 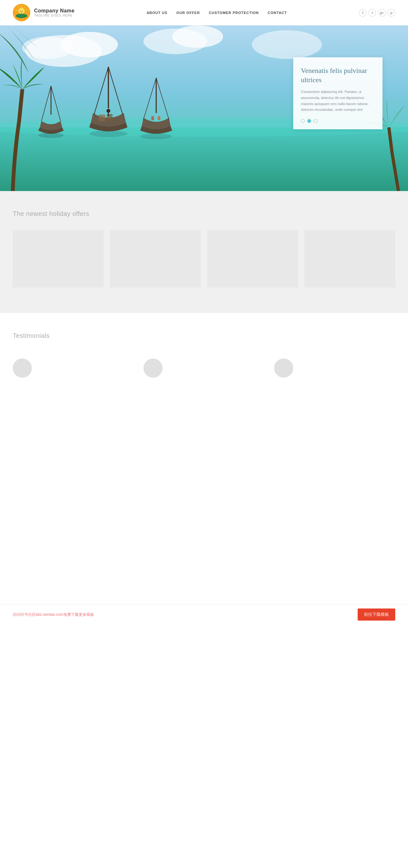 What do you see at coordinates (372, 13) in the screenshot?
I see `twitter-icon: t` at bounding box center [372, 13].